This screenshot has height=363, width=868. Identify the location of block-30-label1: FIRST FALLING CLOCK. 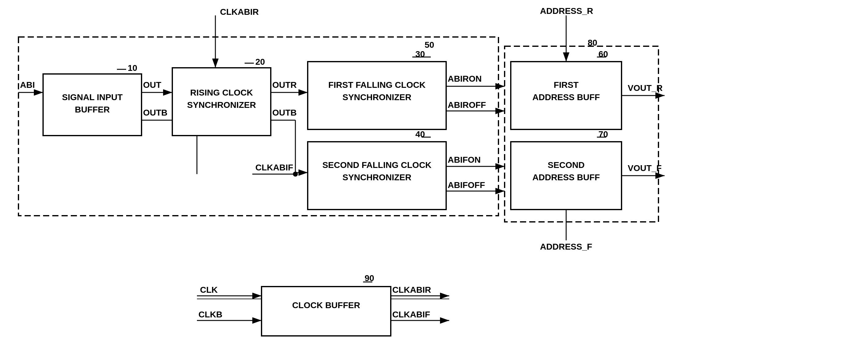
(377, 85).